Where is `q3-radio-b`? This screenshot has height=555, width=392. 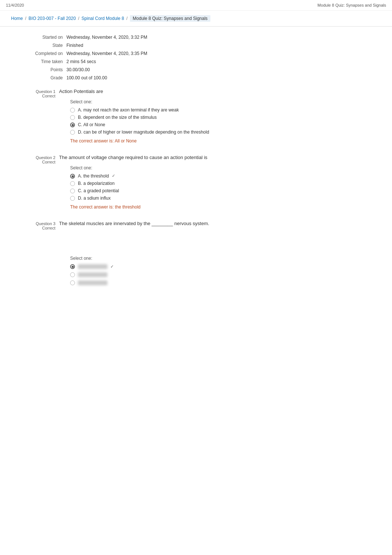
q3-radio-b is located at coordinates (72, 275).